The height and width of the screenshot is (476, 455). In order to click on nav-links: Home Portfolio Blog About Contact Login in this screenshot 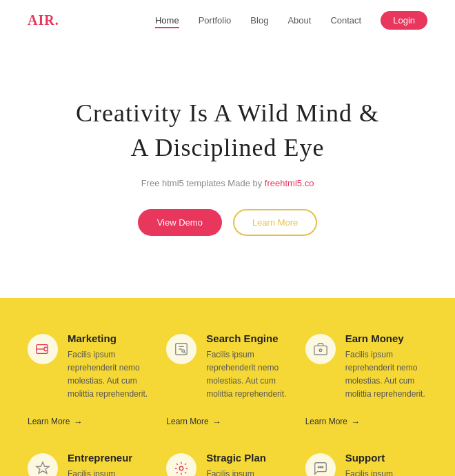, I will do `click(291, 21)`.